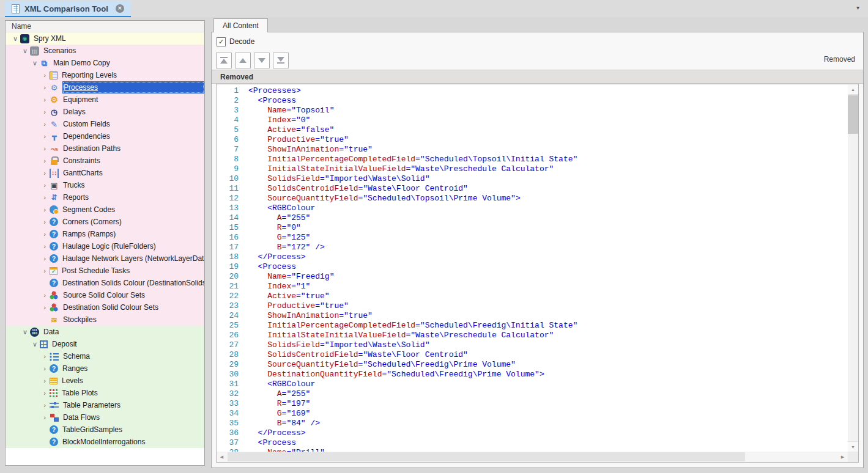 The image size is (868, 473). Describe the element at coordinates (241, 26) in the screenshot. I see `tab-all-content: All Content` at that location.